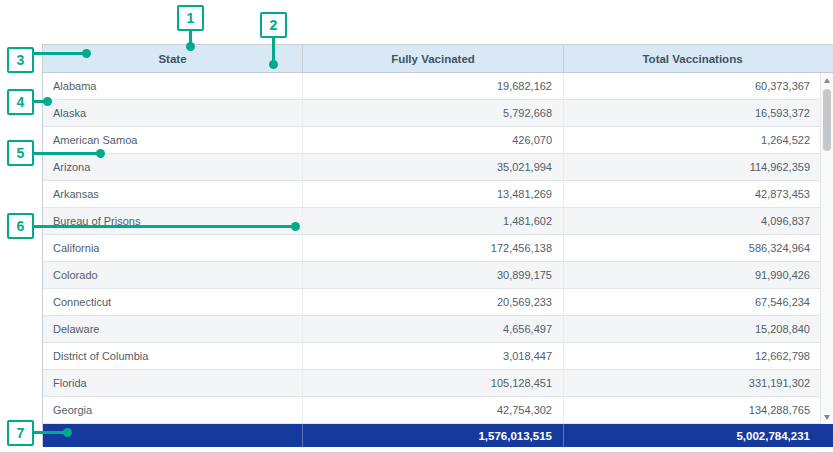 The height and width of the screenshot is (453, 833). I want to click on annotation-3-badge: 3, so click(20, 60).